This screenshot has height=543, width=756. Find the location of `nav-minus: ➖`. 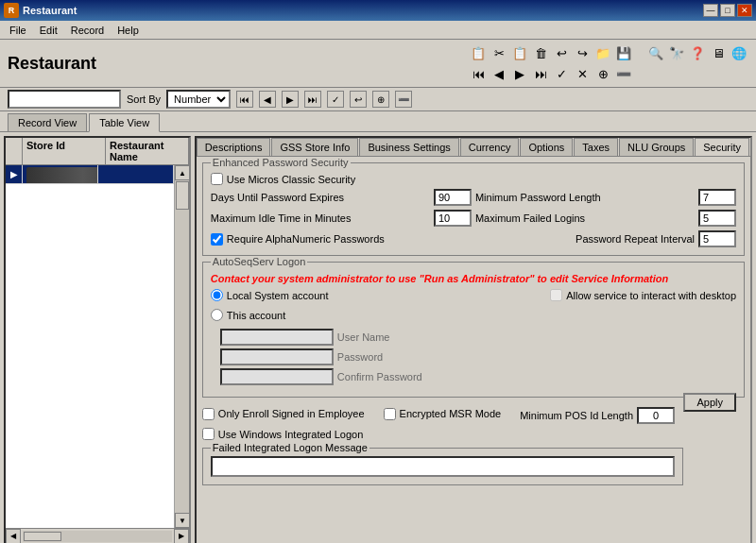

nav-minus: ➖ is located at coordinates (404, 99).